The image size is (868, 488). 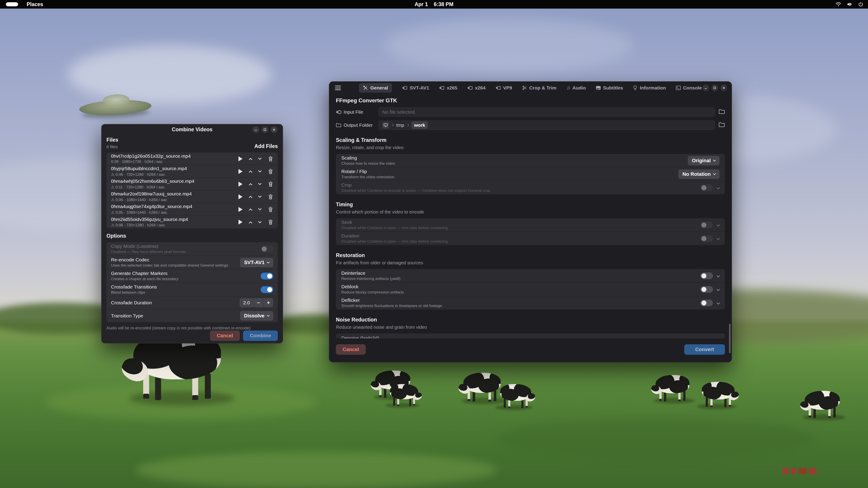 What do you see at coordinates (192, 129) in the screenshot?
I see `combine-titlebar: Combine Videos` at bounding box center [192, 129].